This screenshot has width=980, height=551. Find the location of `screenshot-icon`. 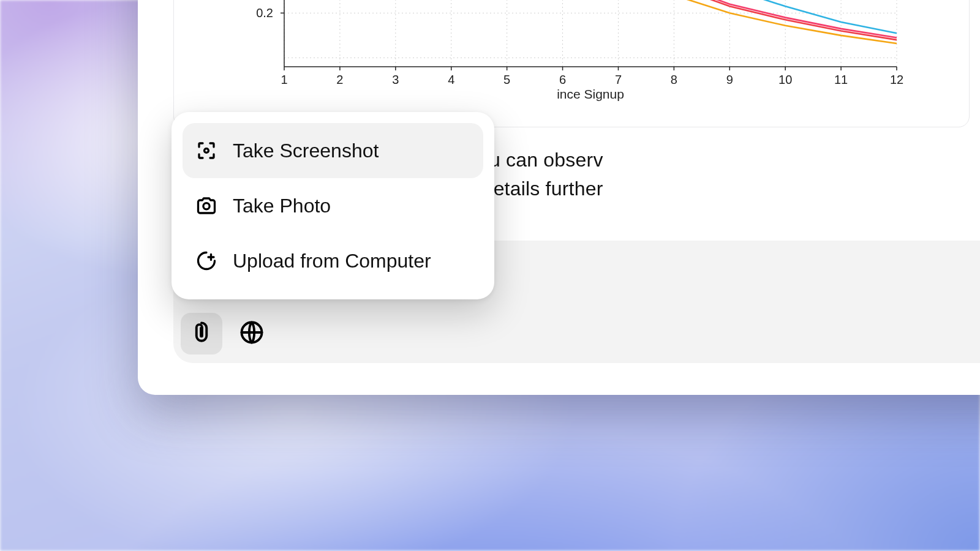

screenshot-icon is located at coordinates (206, 151).